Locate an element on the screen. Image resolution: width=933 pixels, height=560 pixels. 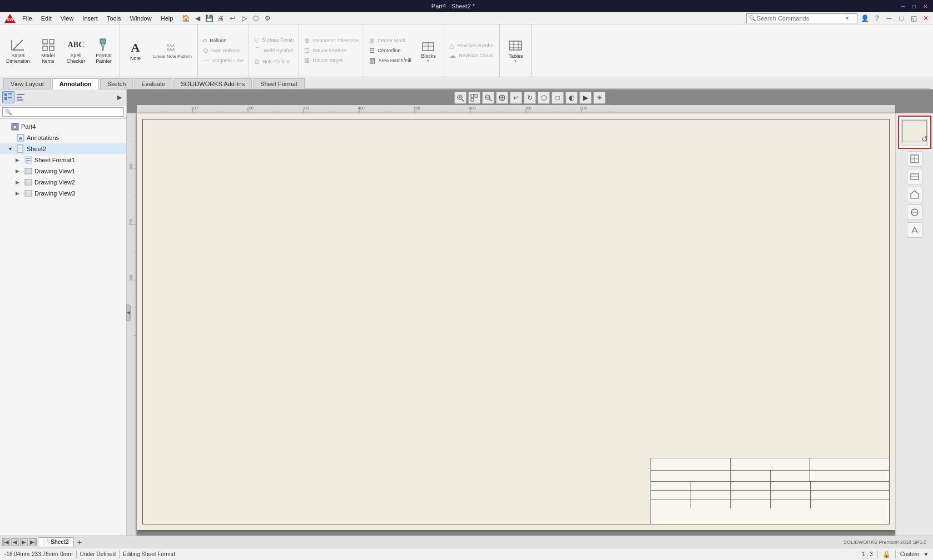
tab-annotation: Annotation is located at coordinates (76, 84).